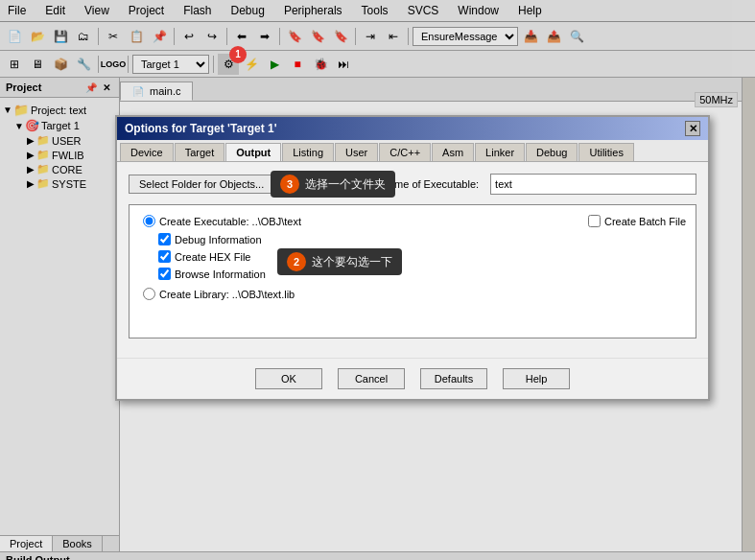 This screenshot has width=755, height=560. Describe the element at coordinates (165, 274) in the screenshot. I see `browse-info-checkbox` at that location.